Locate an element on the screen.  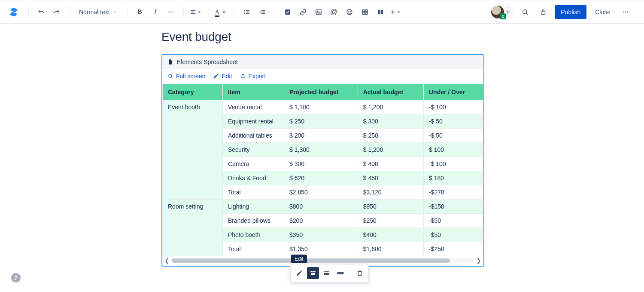
layout-wide-icon is located at coordinates (327, 273).